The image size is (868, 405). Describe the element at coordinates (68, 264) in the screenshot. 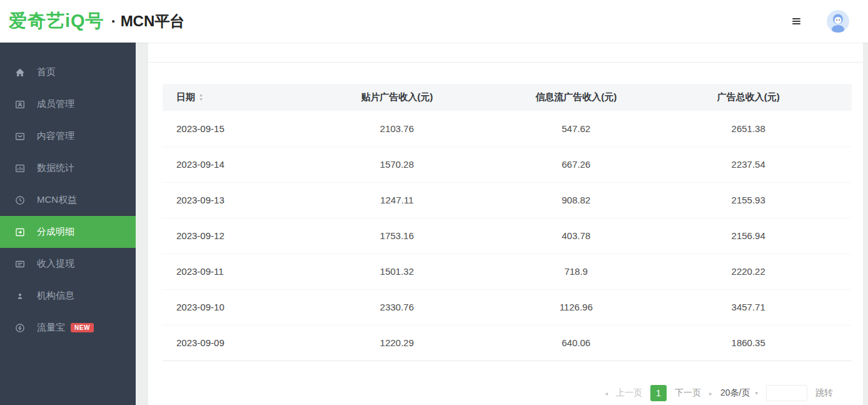

I see `sidebar-item-withdraw: 收入提现` at that location.